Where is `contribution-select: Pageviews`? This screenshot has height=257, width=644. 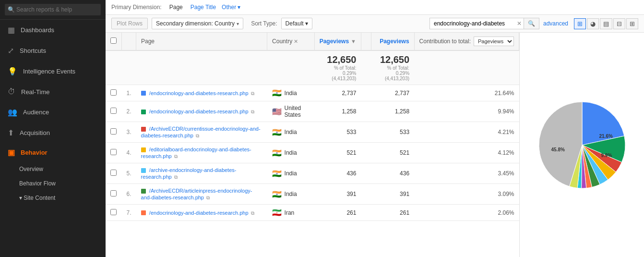
contribution-select: Pageviews is located at coordinates (494, 41).